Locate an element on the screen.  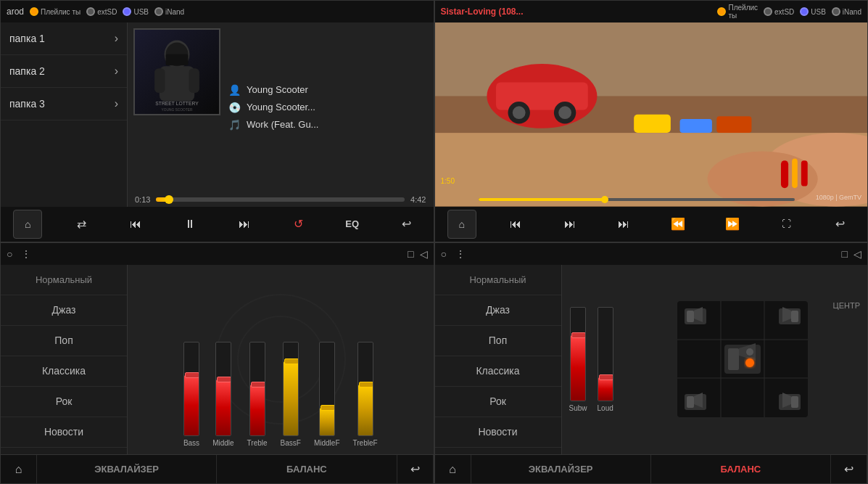
inand-radio-left is located at coordinates (159, 12).